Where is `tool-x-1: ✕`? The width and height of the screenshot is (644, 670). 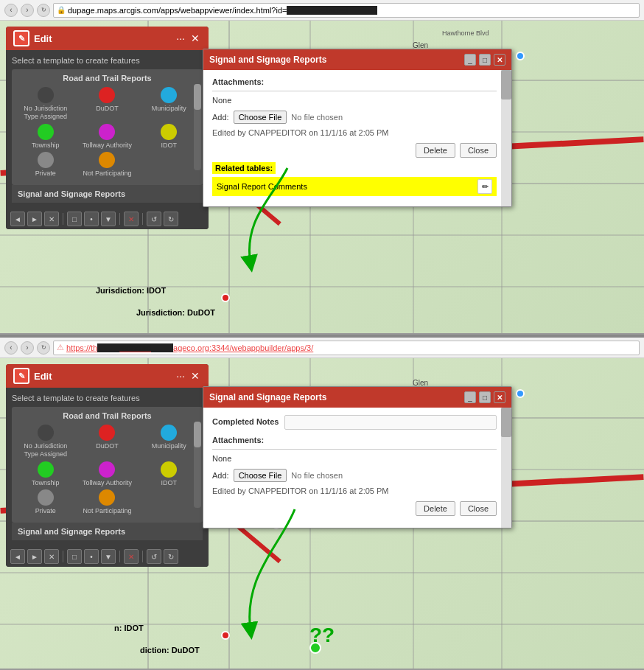
tool-x-1: ✕ is located at coordinates (52, 219).